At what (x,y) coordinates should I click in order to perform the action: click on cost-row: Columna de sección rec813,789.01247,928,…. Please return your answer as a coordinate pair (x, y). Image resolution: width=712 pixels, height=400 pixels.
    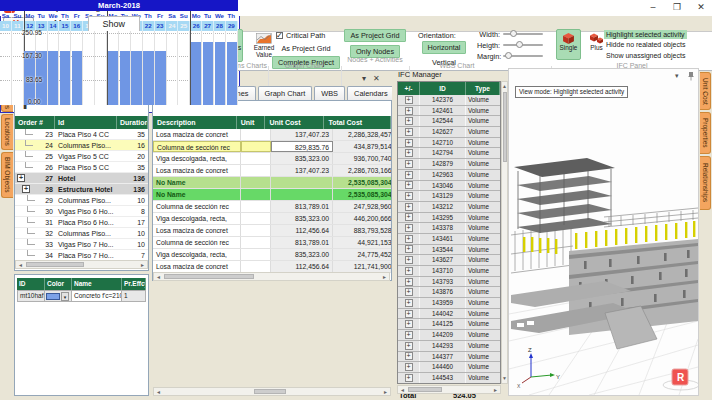
    Looking at the image, I should click on (272, 207).